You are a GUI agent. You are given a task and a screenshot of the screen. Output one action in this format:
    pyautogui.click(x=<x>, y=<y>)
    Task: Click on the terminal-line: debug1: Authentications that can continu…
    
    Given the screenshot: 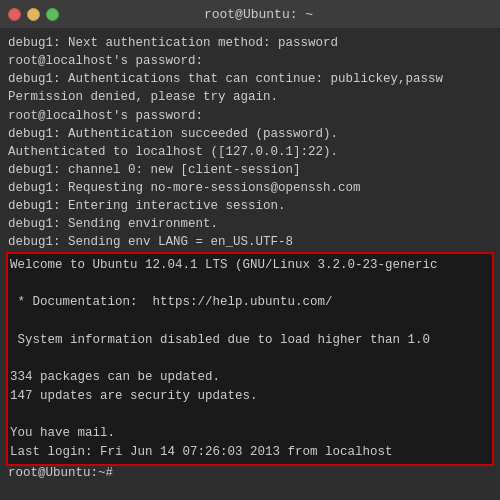 What is the action you would take?
    pyautogui.click(x=250, y=79)
    